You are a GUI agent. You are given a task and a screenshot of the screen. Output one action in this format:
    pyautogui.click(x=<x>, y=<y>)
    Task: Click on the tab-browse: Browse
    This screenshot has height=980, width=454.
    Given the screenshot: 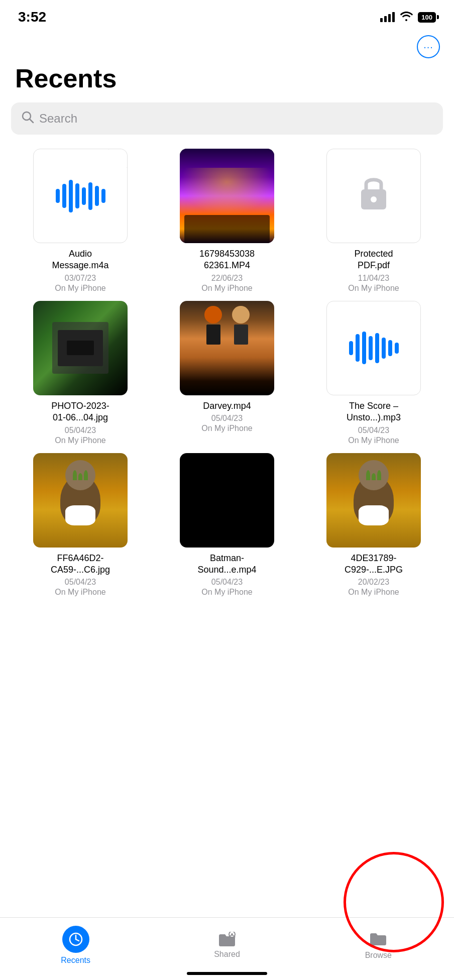 What is the action you would take?
    pyautogui.click(x=379, y=945)
    